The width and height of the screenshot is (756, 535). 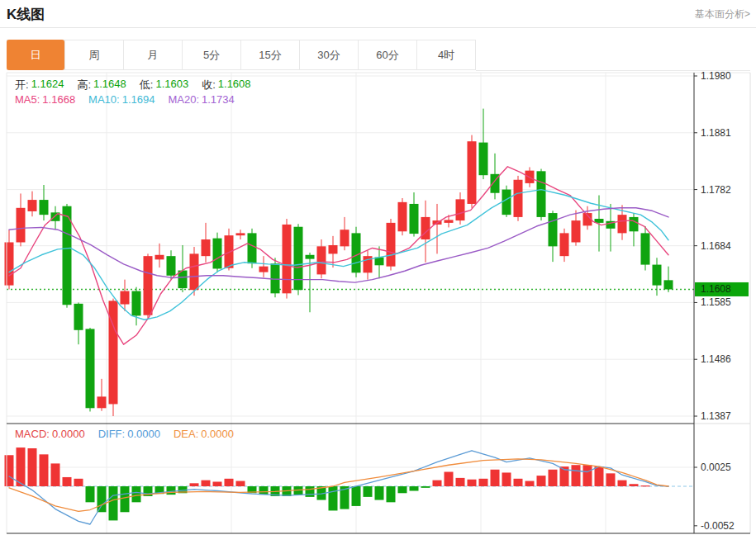 I want to click on high-value: 1.1648, so click(x=110, y=85).